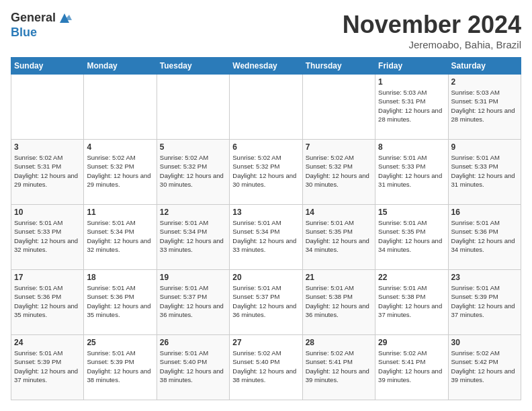 The image size is (532, 411). Describe the element at coordinates (120, 66) in the screenshot. I see `header-day-monday: Monday` at that location.